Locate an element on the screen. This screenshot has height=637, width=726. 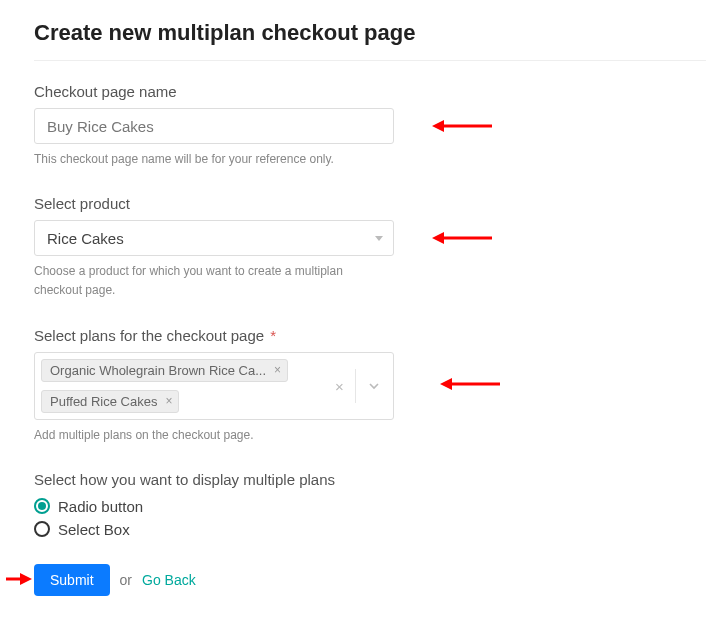
select-product-dropdown: Rice Cakes is located at coordinates (214, 238).